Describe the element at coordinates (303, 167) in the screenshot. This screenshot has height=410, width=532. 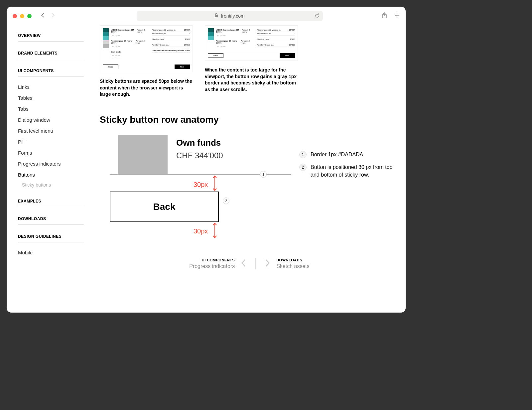
I see `legend-num-2: 2` at that location.